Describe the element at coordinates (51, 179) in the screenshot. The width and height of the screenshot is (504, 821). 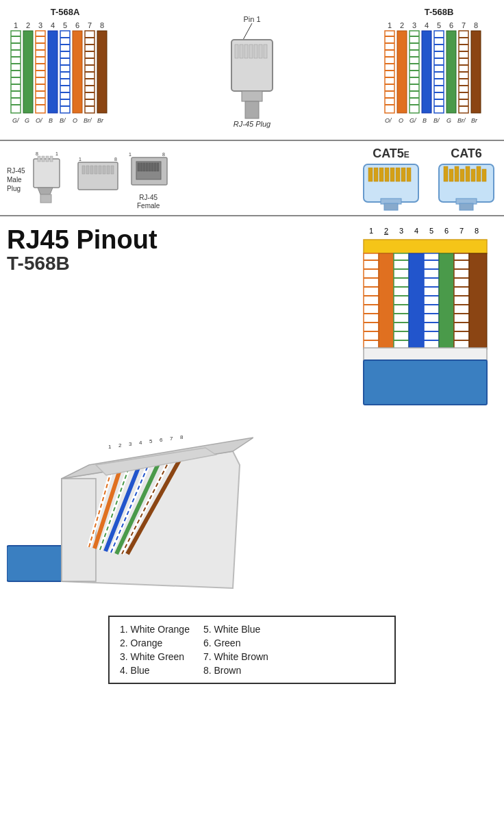
I see `plug-side-view-svg: 8 1` at that location.